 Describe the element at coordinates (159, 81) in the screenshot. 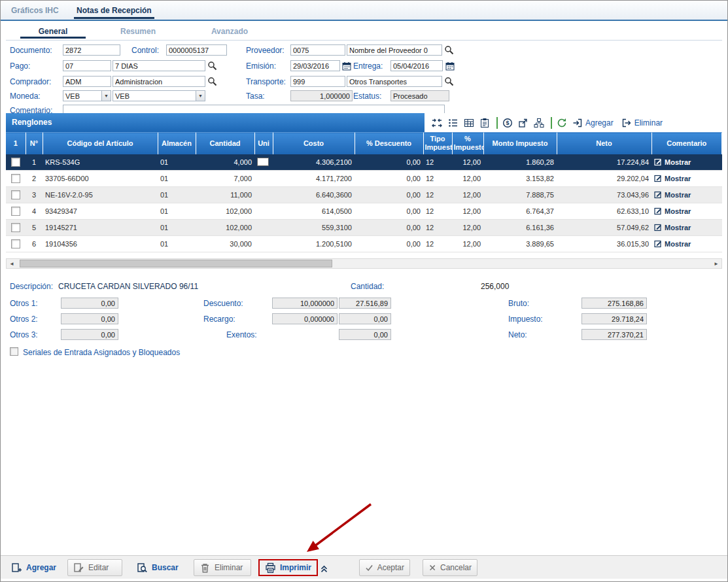

I see `comprador-name-field` at that location.